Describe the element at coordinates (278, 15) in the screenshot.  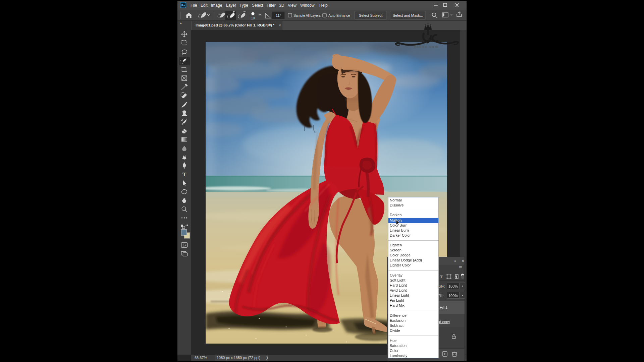
I see `svg-text: 11°` at that location.